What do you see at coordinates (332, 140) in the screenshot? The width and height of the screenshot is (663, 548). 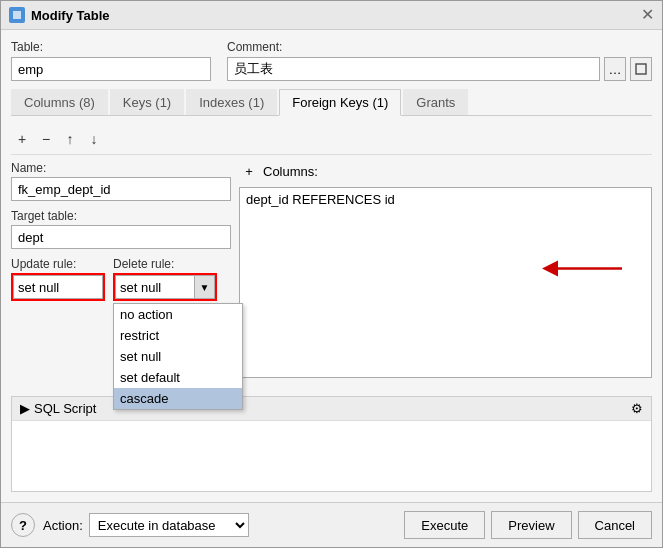 I see `fk-toolbar: + − ↑ ↓` at bounding box center [332, 140].